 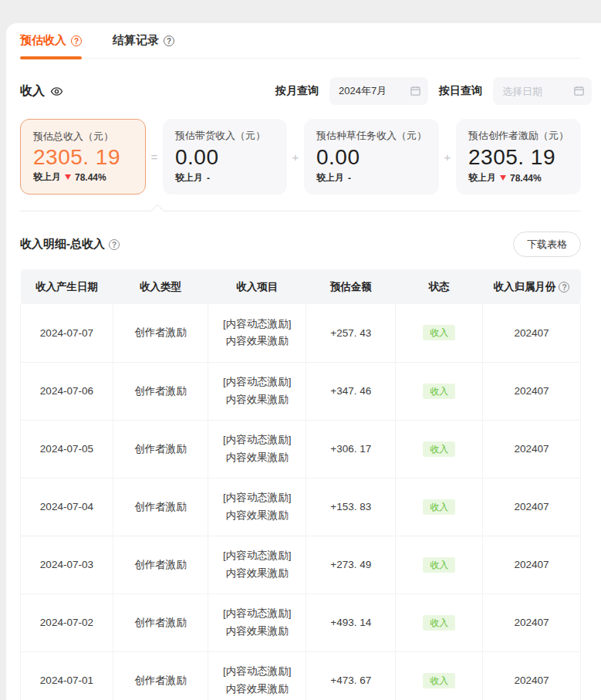 What do you see at coordinates (258, 287) in the screenshot?
I see `header-income-project: 收入项目` at bounding box center [258, 287].